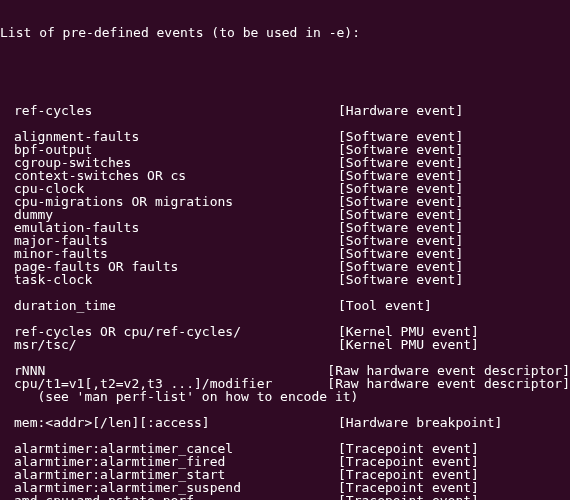  I want to click on event-row: context-switches OR cs[Software event], so click(285, 176).